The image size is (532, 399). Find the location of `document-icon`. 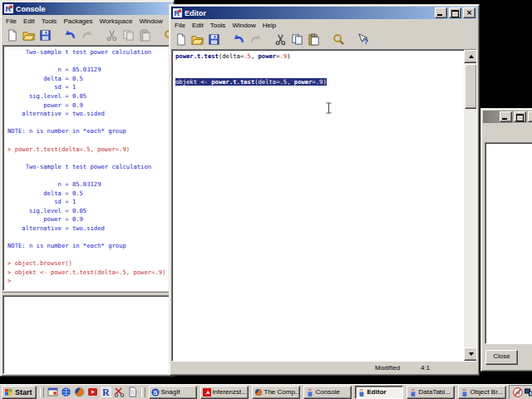

document-icon is located at coordinates (133, 392).